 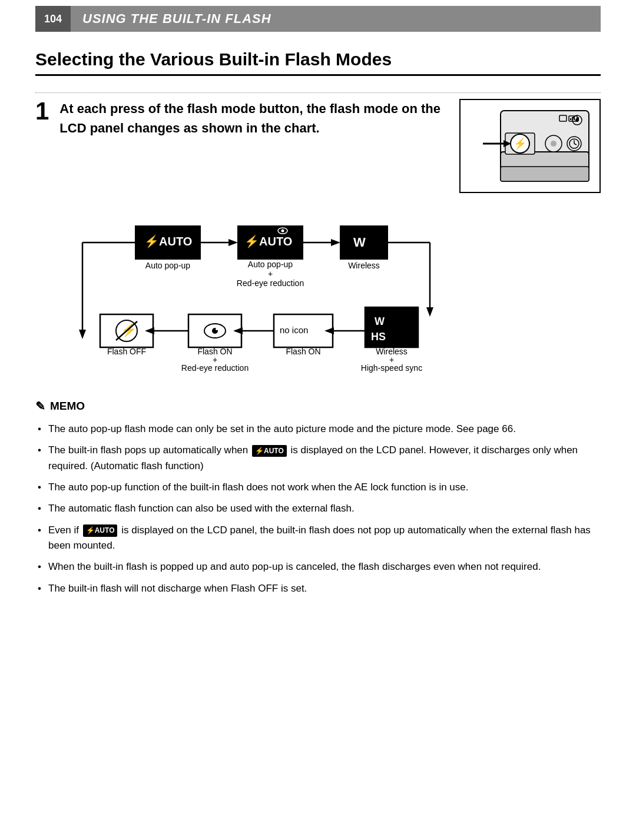 I want to click on svg-text: Wireless, so click(x=364, y=265).